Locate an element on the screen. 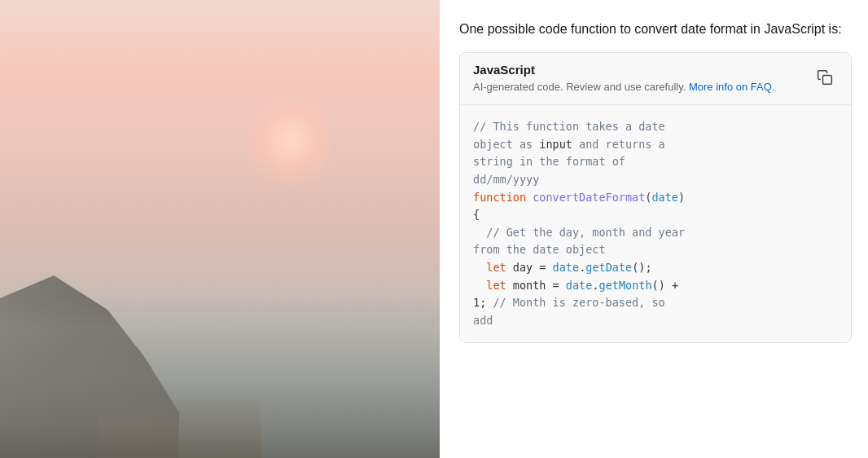 The height and width of the screenshot is (458, 868). code-card-header-left: JavaScript AI-generated code. Review and… is located at coordinates (624, 78).